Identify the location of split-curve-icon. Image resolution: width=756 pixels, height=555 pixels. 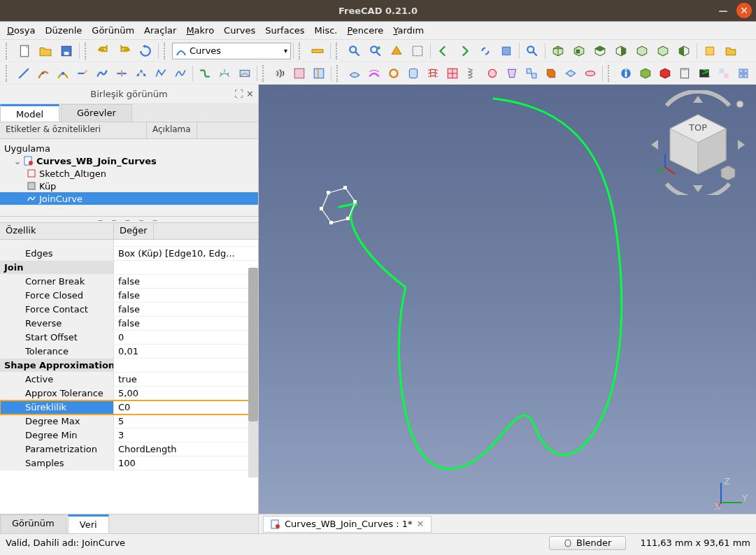
(122, 73).